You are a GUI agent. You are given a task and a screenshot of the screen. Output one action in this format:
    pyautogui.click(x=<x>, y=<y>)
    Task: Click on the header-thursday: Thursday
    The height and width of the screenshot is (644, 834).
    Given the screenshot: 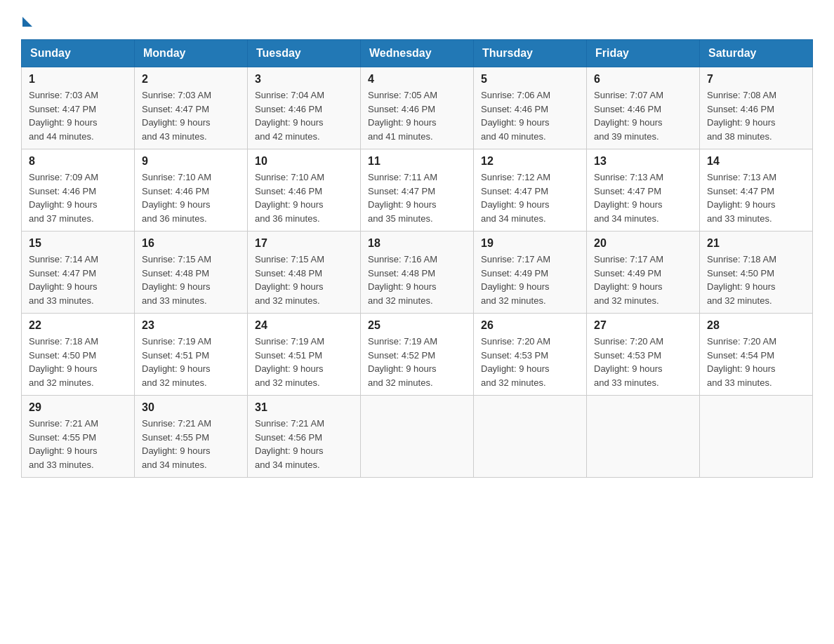 What is the action you would take?
    pyautogui.click(x=531, y=53)
    